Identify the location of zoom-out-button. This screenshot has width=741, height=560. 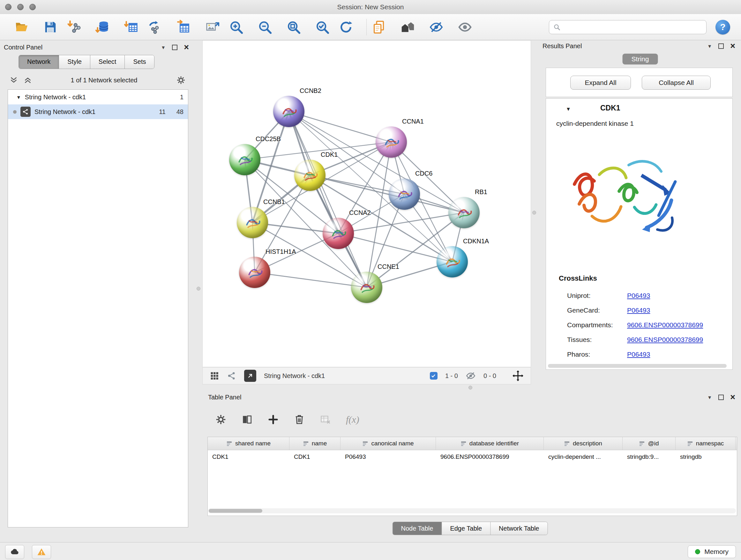
(265, 27).